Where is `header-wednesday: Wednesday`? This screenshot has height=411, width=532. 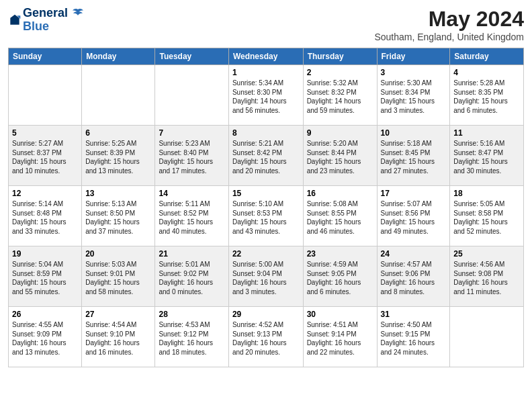
header-wednesday: Wednesday is located at coordinates (266, 56).